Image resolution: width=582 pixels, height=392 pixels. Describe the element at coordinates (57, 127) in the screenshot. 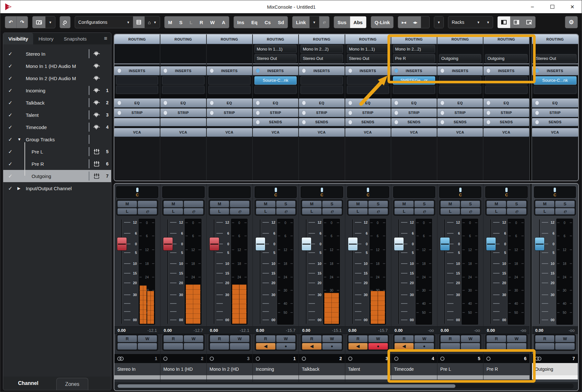

I see `sidebar-item-timecode: ✓Timecode4` at that location.